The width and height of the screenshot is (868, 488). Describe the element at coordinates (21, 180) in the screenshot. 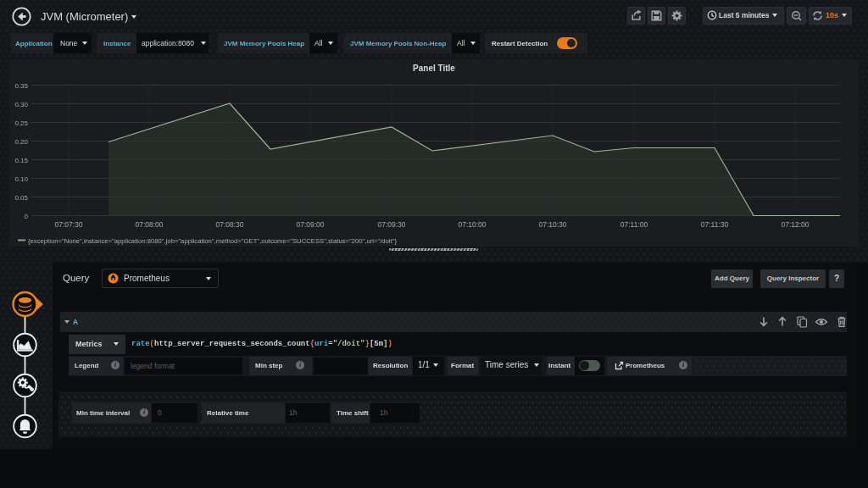

I see `svg-text: 0.10` at that location.